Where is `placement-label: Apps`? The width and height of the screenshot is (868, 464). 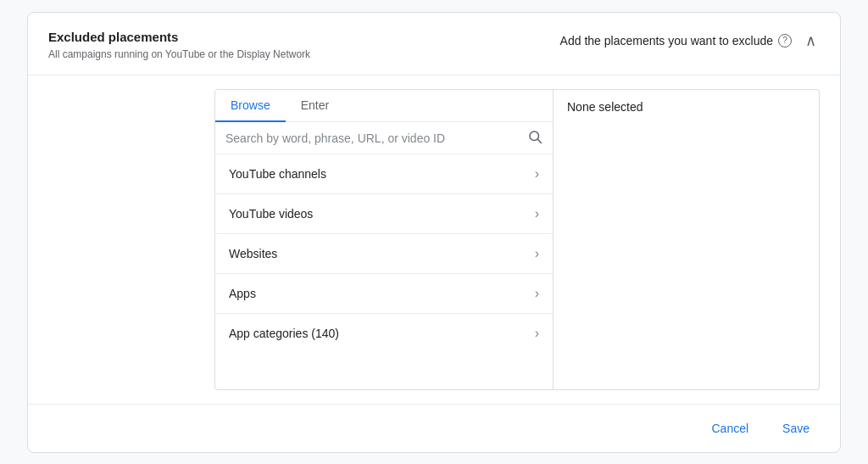 placement-label: Apps is located at coordinates (242, 293).